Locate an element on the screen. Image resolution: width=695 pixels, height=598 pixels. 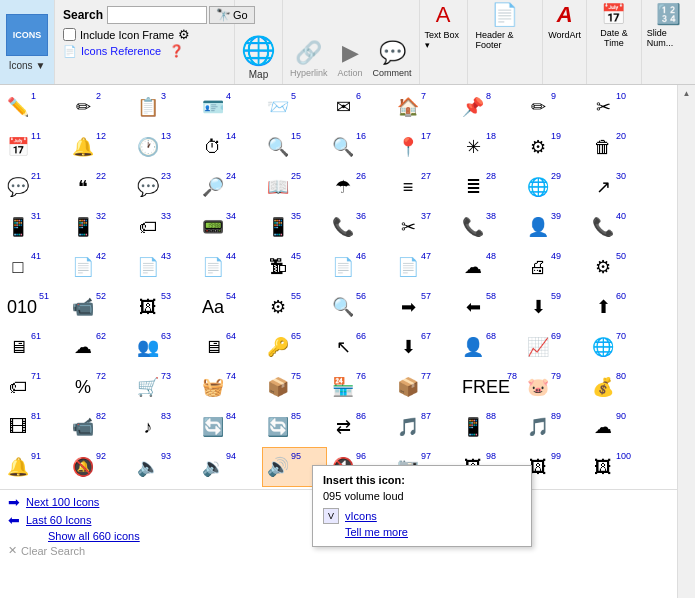
slidenum-button: 🔢 Slide Num... is located at coordinates (668, 42).